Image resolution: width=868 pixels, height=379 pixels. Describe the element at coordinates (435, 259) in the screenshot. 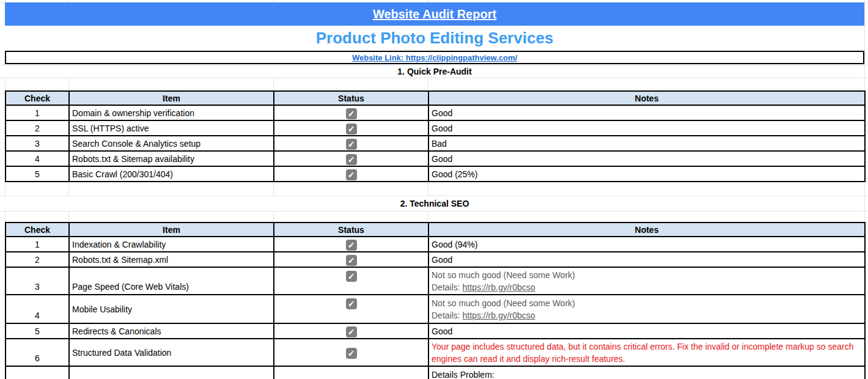

I see `table-row: 2 Robots.txt & Sitemap.xml ✓ Good` at that location.